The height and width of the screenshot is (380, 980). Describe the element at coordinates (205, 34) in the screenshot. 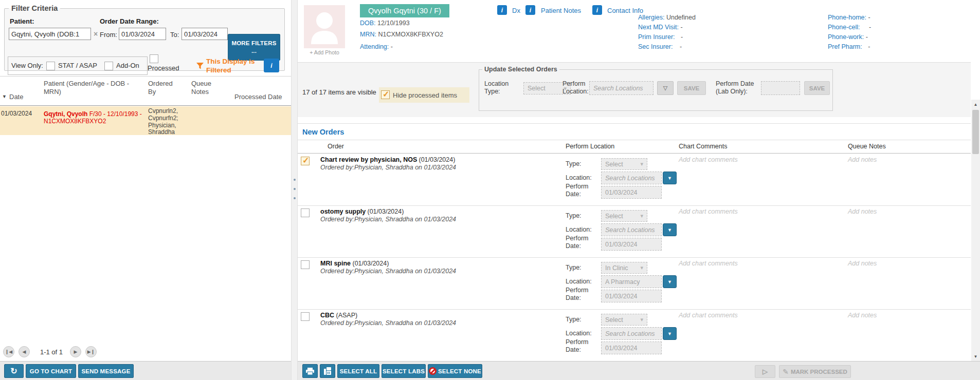

I see `to-date-input: 01/03/2024` at that location.